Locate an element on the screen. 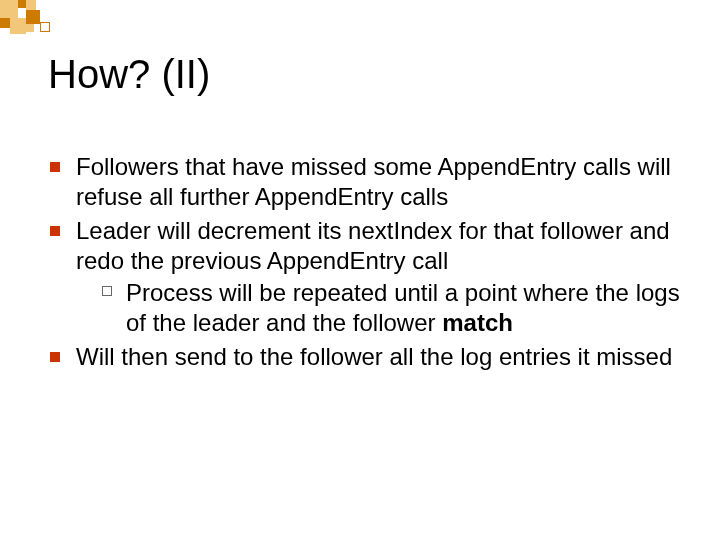 The image size is (720, 540). list-item: Followers that have missed some AppendEn… is located at coordinates (364, 182).